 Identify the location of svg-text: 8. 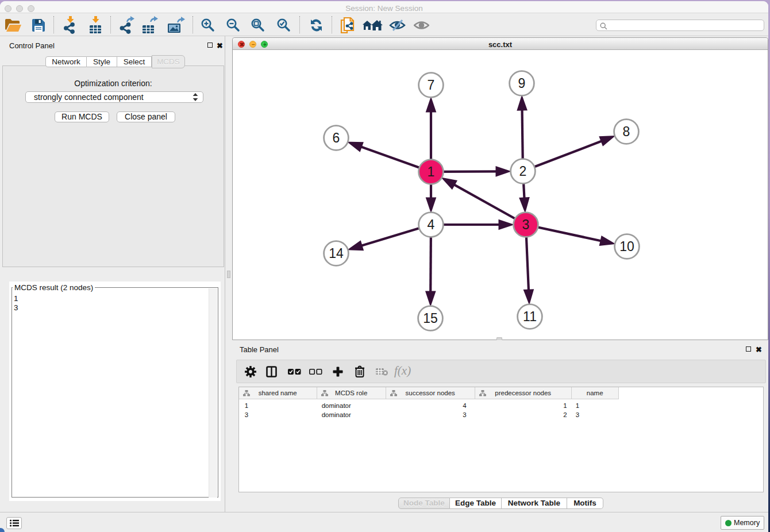
(626, 132).